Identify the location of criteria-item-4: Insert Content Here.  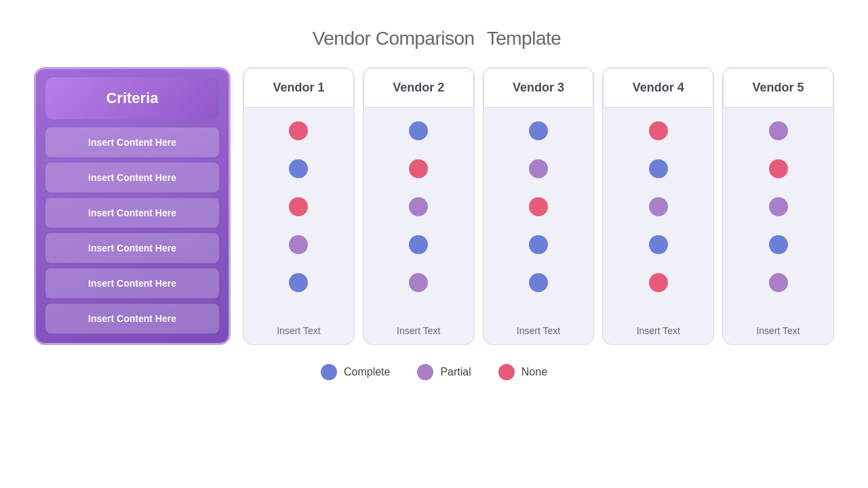
(132, 248).